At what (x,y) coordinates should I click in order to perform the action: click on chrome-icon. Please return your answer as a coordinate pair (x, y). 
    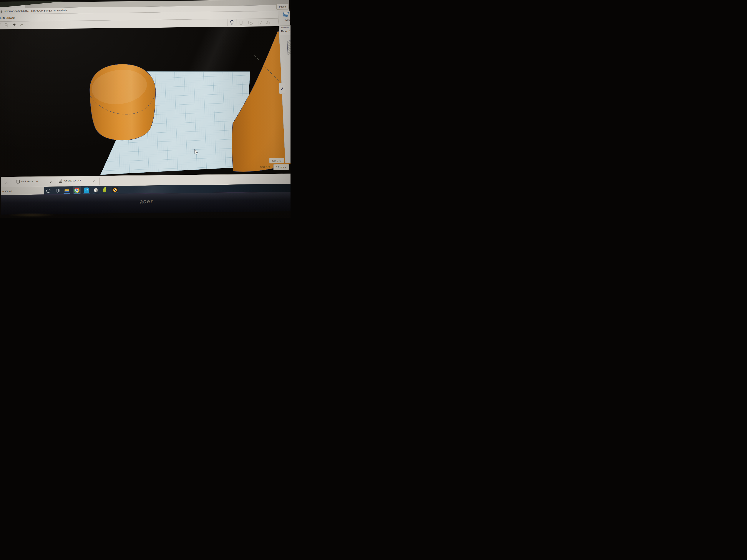
    Looking at the image, I should click on (77, 190).